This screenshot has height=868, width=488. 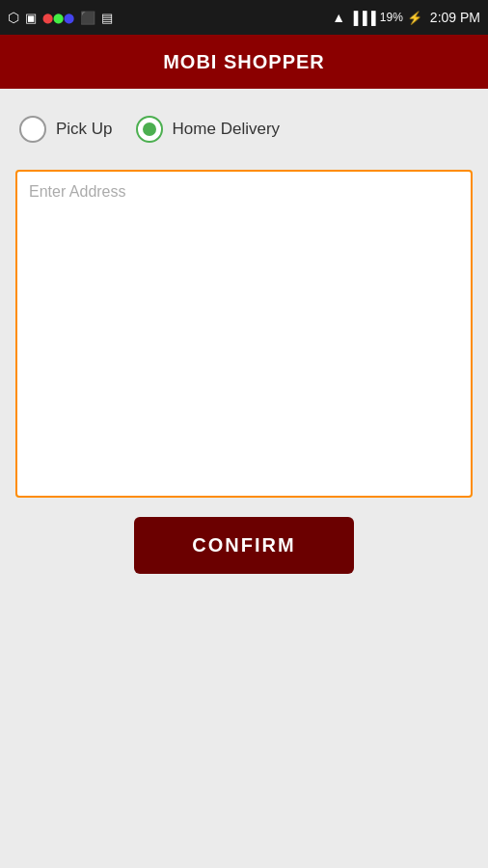 I want to click on radio-group: Pick Up Home Delivery, so click(x=244, y=129).